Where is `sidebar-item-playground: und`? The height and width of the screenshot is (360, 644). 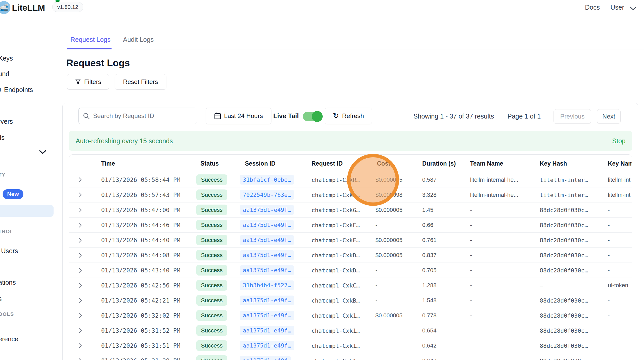 sidebar-item-playground: und is located at coordinates (5, 74).